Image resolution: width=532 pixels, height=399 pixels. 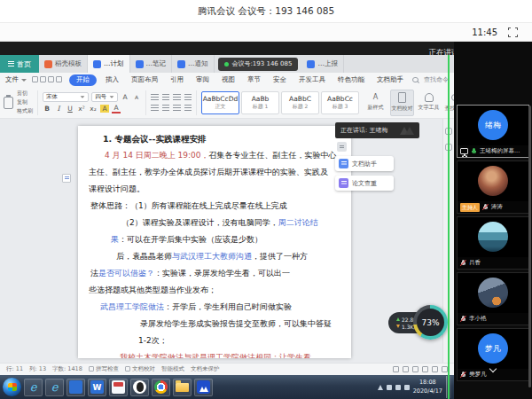 What do you see at coordinates (214, 206) in the screenshot?
I see `document-line: 整体思路：（1）所有课程能在线上完成尽量在线上完成` at bounding box center [214, 206].